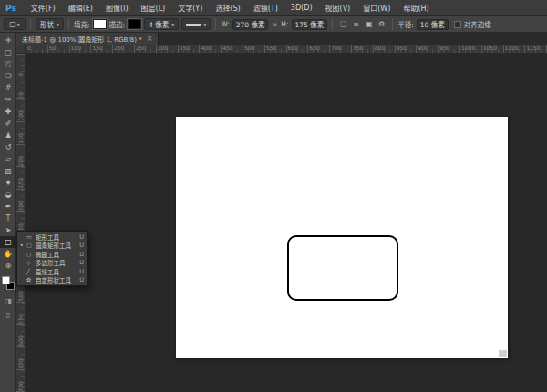  What do you see at coordinates (8, 159) in the screenshot?
I see `eraser-tool: ▱` at bounding box center [8, 159].